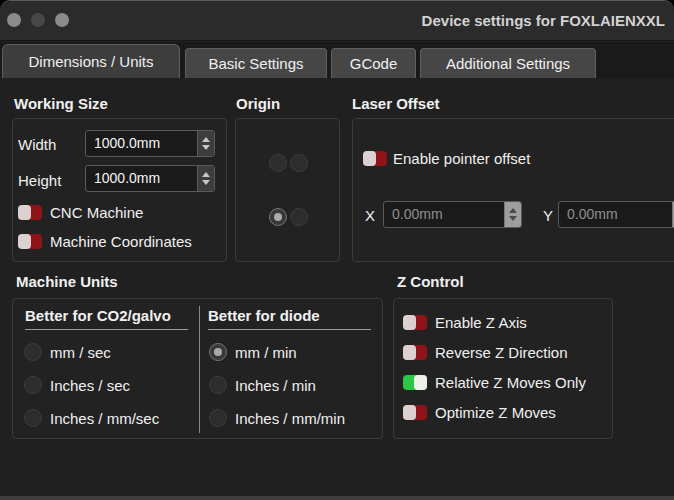 This screenshot has height=500, width=674. What do you see at coordinates (90, 386) in the screenshot?
I see `radio-label: Inches / sec` at bounding box center [90, 386].